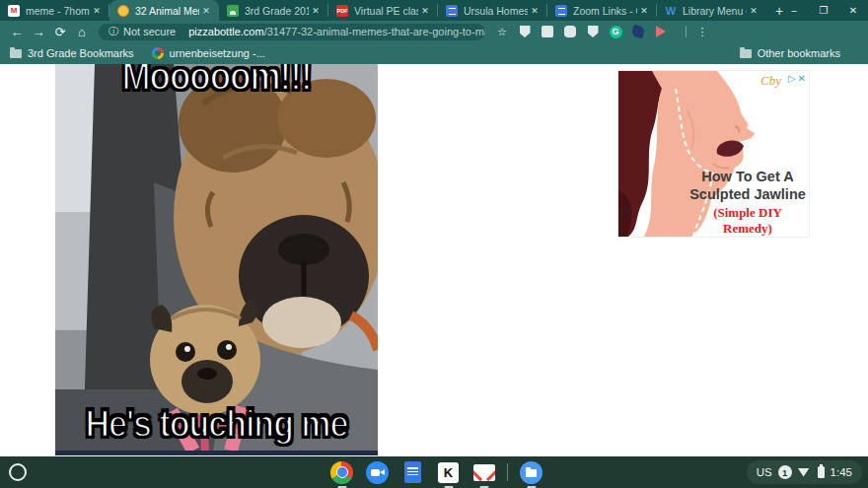  What do you see at coordinates (434, 472) in the screenshot?
I see `chromeos-shelf: K US 1 1:45` at bounding box center [434, 472].